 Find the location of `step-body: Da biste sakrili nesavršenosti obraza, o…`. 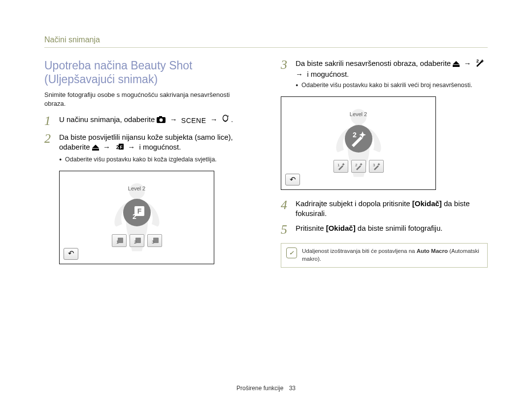

step-body: Da biste sakrili nesavršenosti obraza, o… is located at coordinates (392, 74).